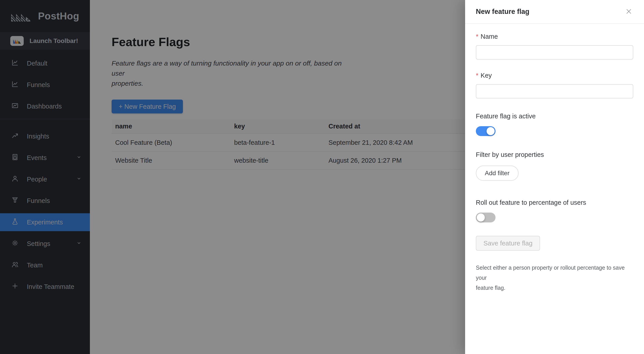  I want to click on filter-section-label: Filter by user properties, so click(554, 155).